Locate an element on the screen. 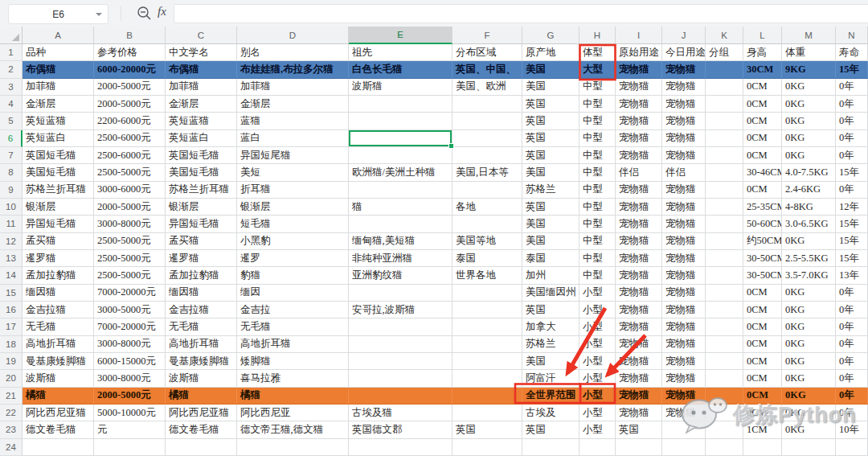 Image resolution: width=868 pixels, height=456 pixels. cell-K18 is located at coordinates (725, 344).